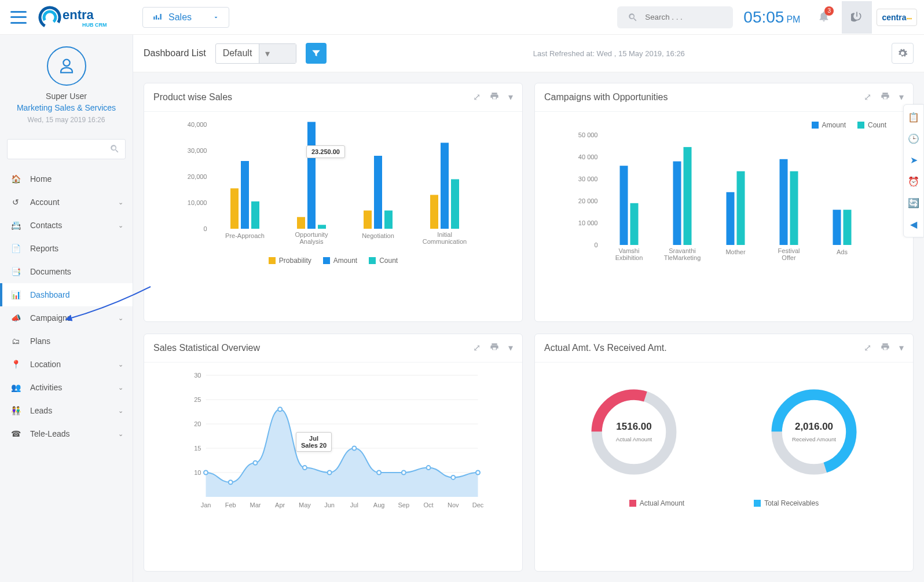  What do you see at coordinates (197, 400) in the screenshot?
I see `svg-text: 25` at bounding box center [197, 400].